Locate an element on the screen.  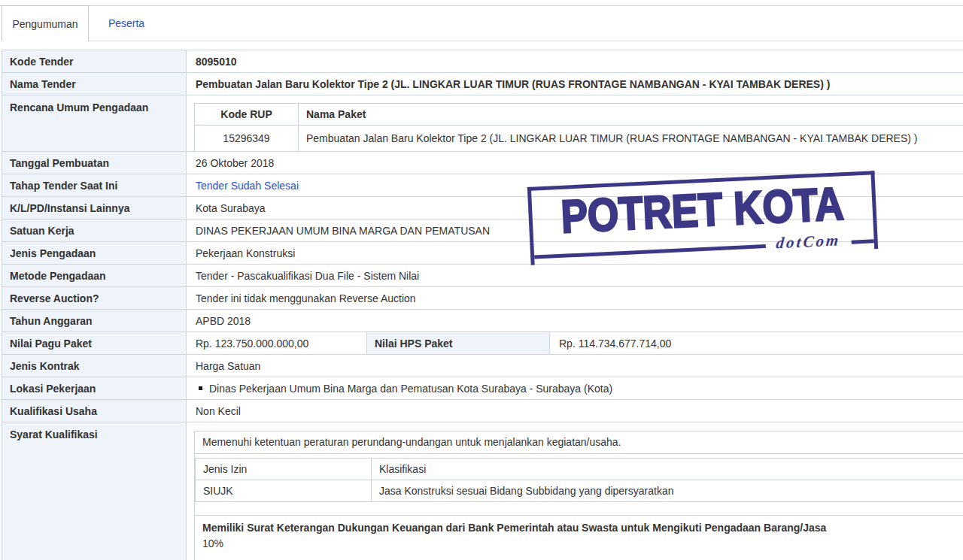
syarat-dukungan-value: 10% is located at coordinates (582, 543).